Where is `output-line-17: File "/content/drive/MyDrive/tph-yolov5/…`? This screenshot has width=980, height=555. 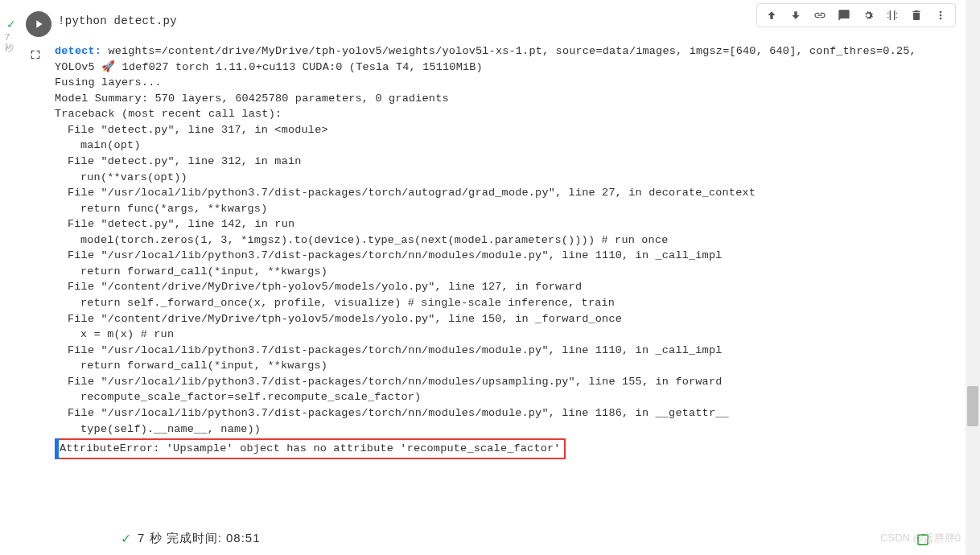 output-line-17: File "/content/drive/MyDrive/tph-yolov5/… is located at coordinates (509, 287).